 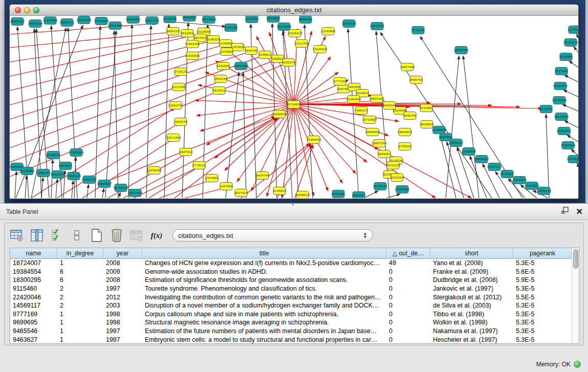 What do you see at coordinates (291, 272) in the screenshot?
I see `table-row: 1938455462009Genome-wide association stu…` at bounding box center [291, 272].